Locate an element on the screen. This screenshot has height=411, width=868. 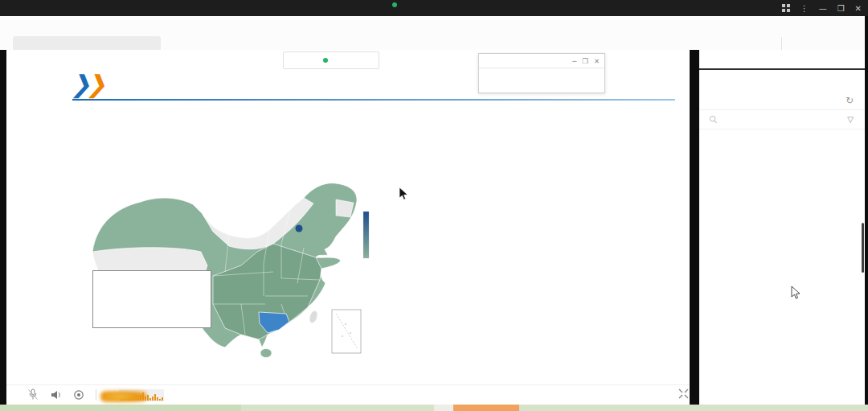
title-chevrons-icon: ❯❯ is located at coordinates (86, 84).